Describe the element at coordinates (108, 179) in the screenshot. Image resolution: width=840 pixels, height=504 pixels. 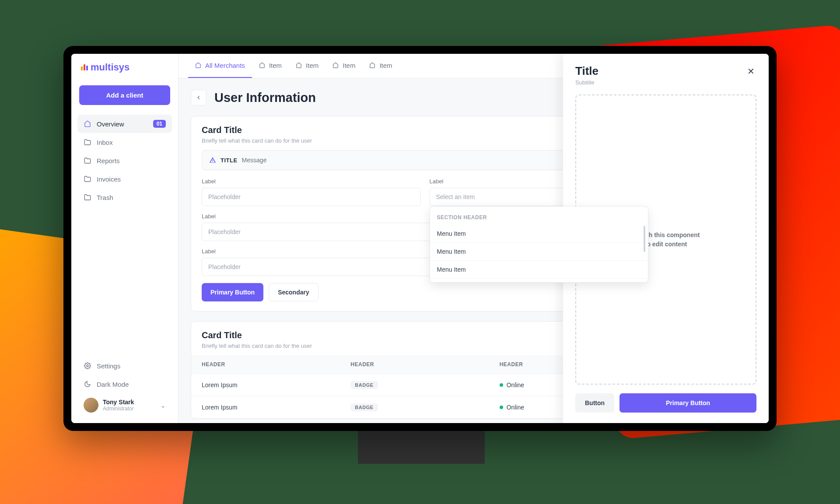
I see `nav-label: Invoices` at that location.